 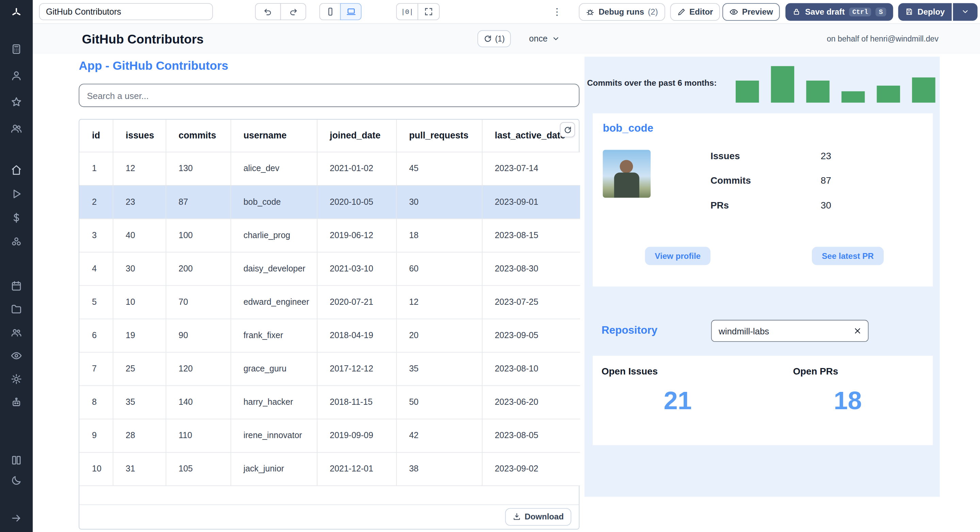 I want to click on table-cell: 28, so click(x=139, y=435).